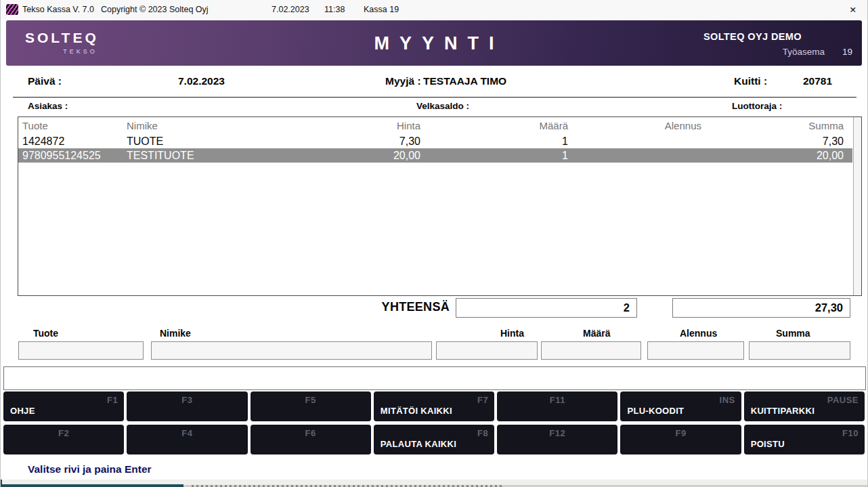  I want to click on col-header-maara: Määrä, so click(494, 126).